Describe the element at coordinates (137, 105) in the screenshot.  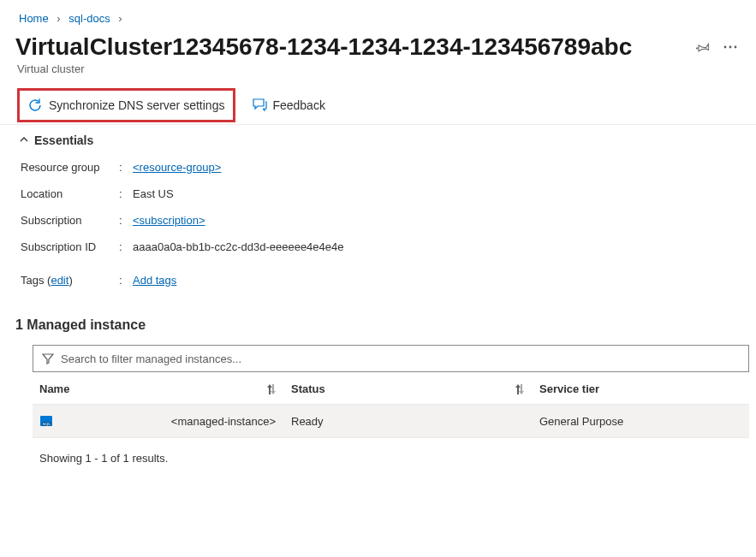
I see `synchronize-dns-label: Synchronize DNS server settings` at that location.